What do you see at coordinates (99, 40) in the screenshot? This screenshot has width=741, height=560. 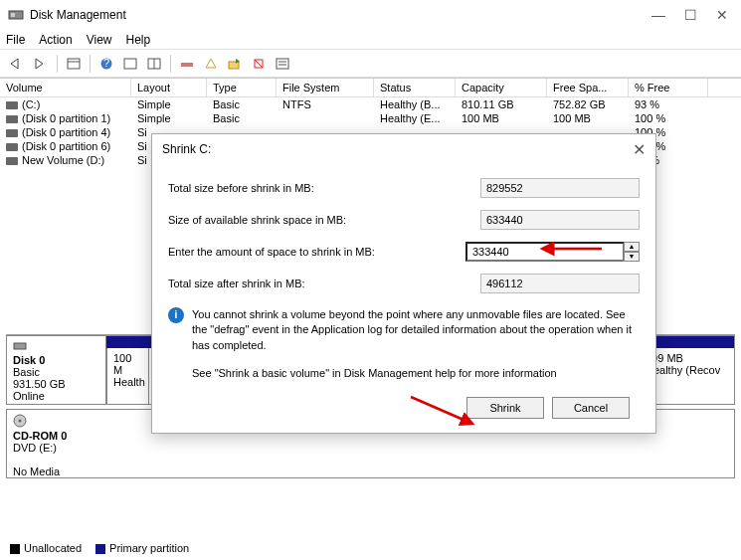 I see `menu-view: View` at bounding box center [99, 40].